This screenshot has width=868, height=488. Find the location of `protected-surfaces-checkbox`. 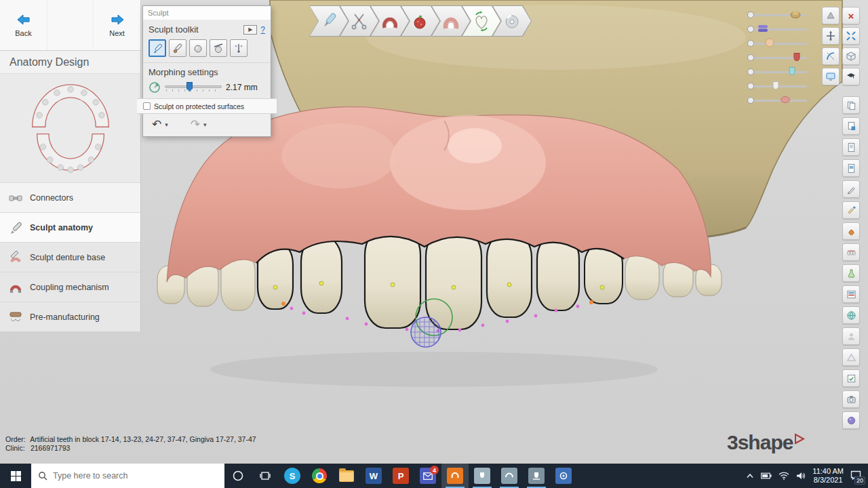

protected-surfaces-checkbox is located at coordinates (146, 106).